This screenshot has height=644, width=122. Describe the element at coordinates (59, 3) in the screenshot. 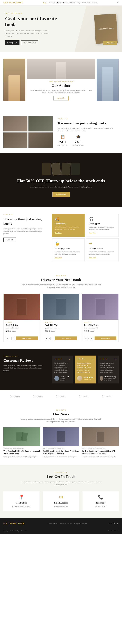

I see `nav-blog: Blog ▾` at that location.